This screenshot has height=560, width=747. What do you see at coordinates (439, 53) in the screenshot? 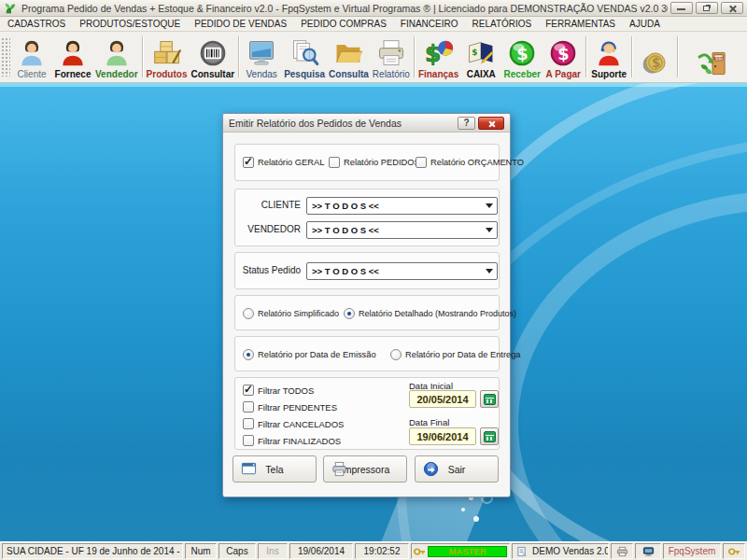
I see `dollar-pie-icon: $` at bounding box center [439, 53].